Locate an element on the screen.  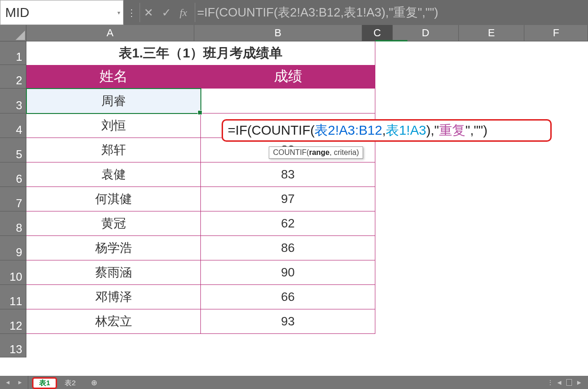
formula-seg: , is located at coordinates (384, 130).